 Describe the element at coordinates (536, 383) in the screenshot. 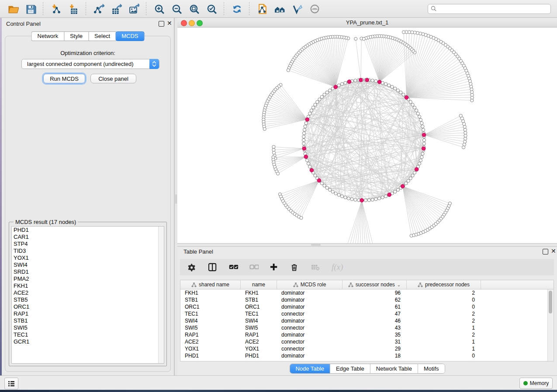

I see `memory-button: Memory` at that location.